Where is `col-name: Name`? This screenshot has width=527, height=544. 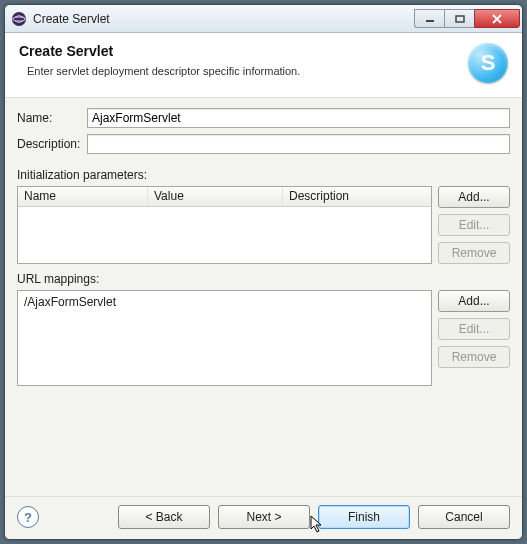 col-name: Name is located at coordinates (83, 196).